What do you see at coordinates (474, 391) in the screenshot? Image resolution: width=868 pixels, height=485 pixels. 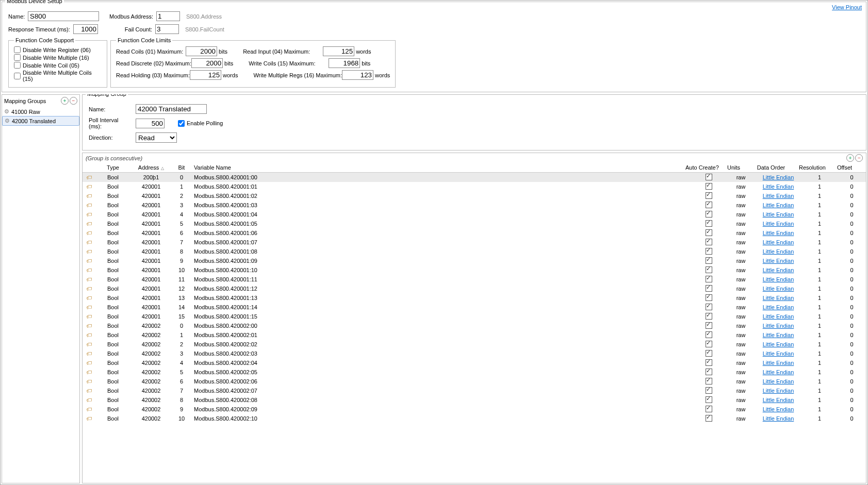 I see `table-row: 🏷Bool4200027Modbus.S800.420002:07rawLitt…` at bounding box center [474, 391].